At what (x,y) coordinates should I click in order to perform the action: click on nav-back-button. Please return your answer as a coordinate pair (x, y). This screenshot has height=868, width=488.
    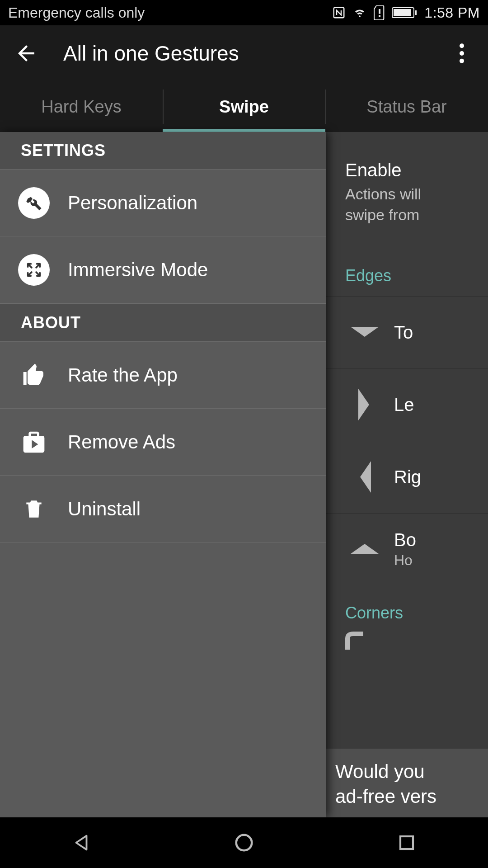
    Looking at the image, I should click on (81, 843).